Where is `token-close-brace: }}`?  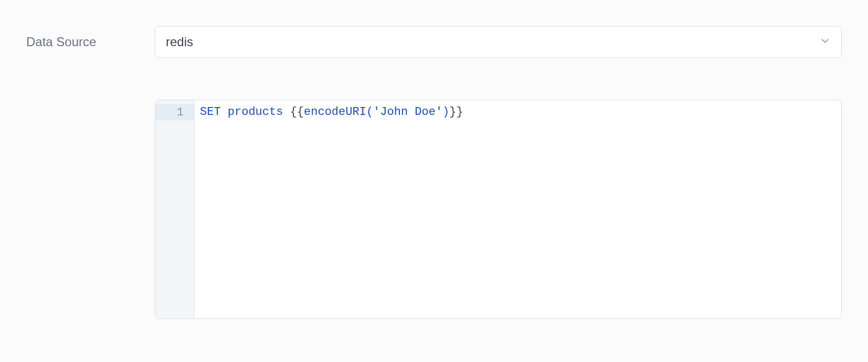
token-close-brace: }} is located at coordinates (456, 112).